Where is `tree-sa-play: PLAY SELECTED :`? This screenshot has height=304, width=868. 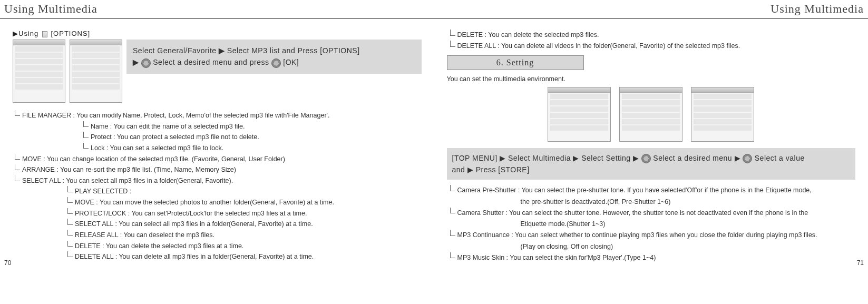
tree-sa-play: PLAY SELECTED : is located at coordinates (243, 192).